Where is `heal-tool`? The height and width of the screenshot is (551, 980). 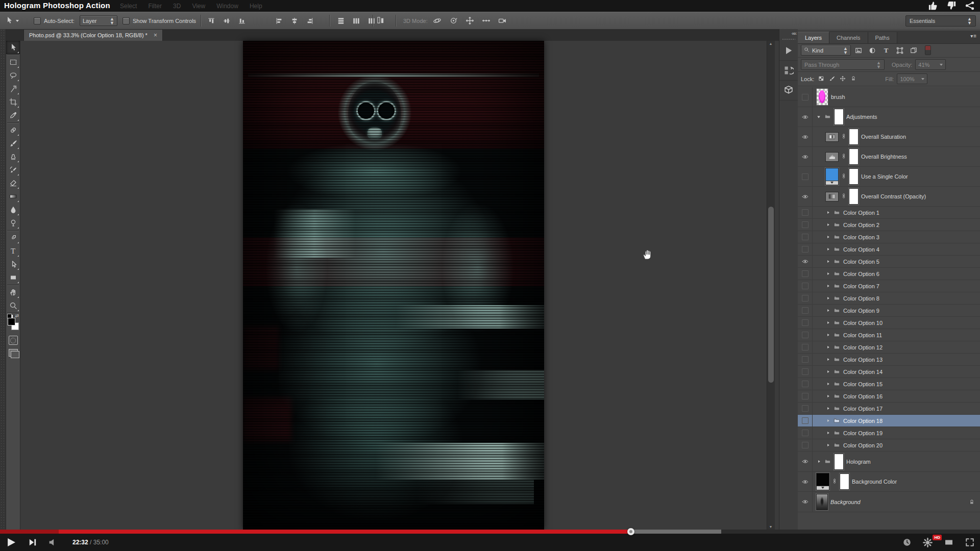 heal-tool is located at coordinates (13, 130).